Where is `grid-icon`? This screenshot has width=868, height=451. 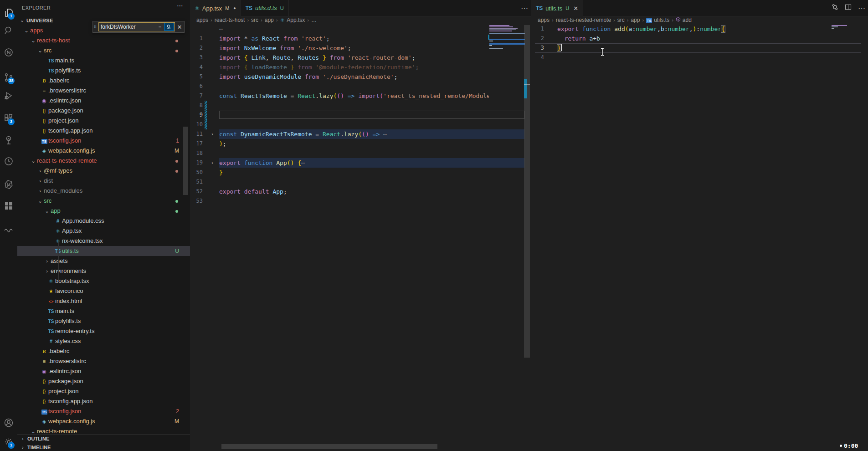 grid-icon is located at coordinates (9, 206).